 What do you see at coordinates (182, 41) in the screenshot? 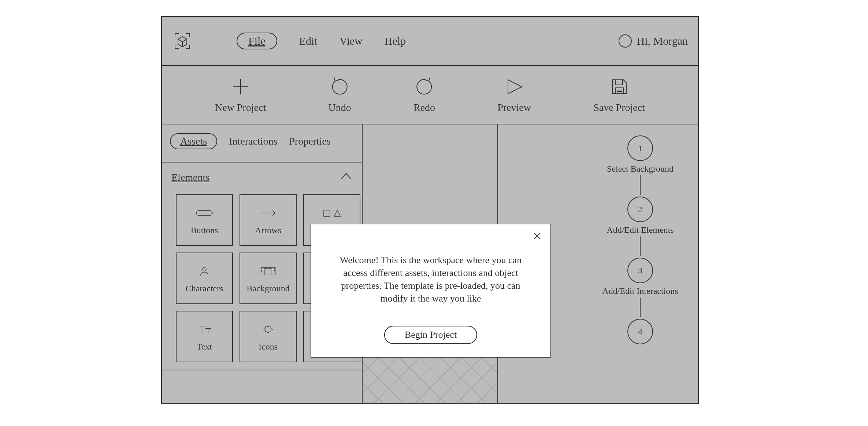
I see `app-logo-icon` at bounding box center [182, 41].